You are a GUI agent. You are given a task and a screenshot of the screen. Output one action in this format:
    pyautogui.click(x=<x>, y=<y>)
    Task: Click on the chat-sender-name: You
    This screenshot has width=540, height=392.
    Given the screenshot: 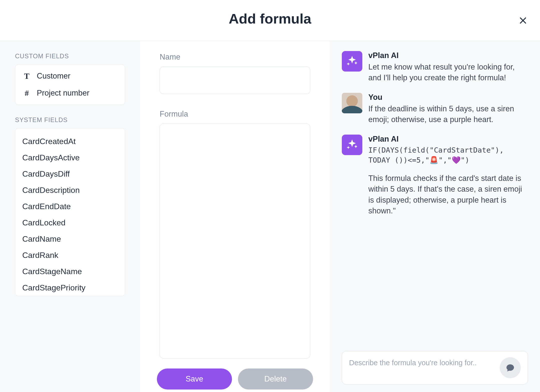 What is the action you would take?
    pyautogui.click(x=448, y=97)
    